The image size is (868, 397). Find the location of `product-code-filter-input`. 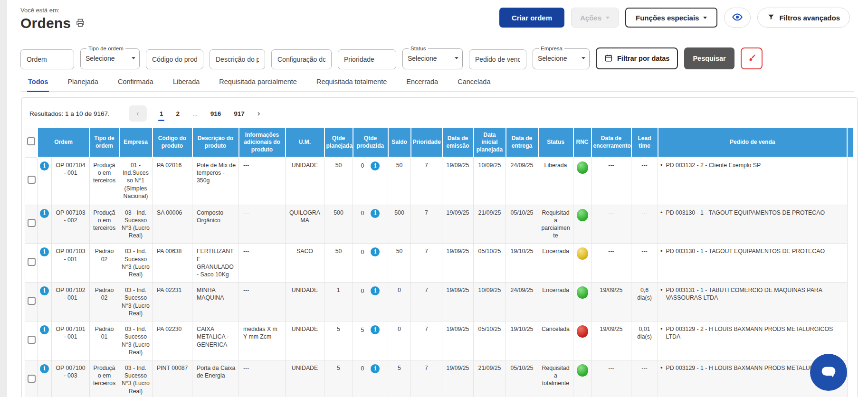

product-code-filter-input is located at coordinates (175, 59).